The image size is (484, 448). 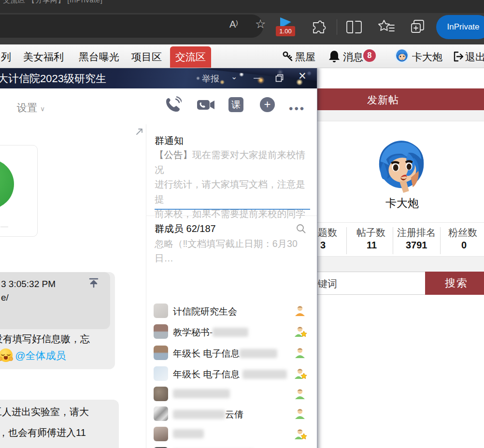 I want to click on stat-value: 11, so click(x=372, y=246).